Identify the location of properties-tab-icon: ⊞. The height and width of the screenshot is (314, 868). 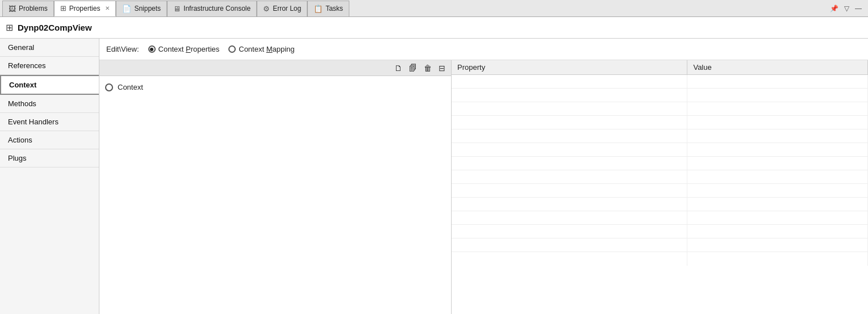
(64, 8).